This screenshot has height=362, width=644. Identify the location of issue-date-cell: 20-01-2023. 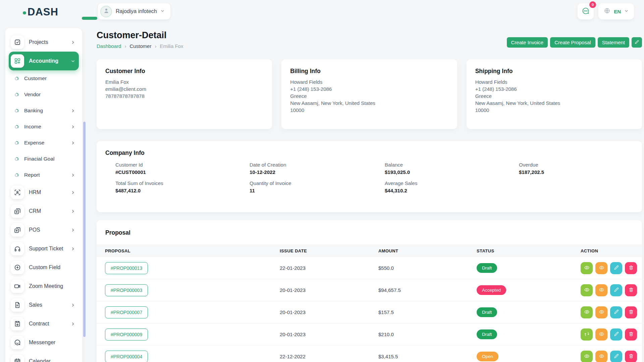
(328, 312).